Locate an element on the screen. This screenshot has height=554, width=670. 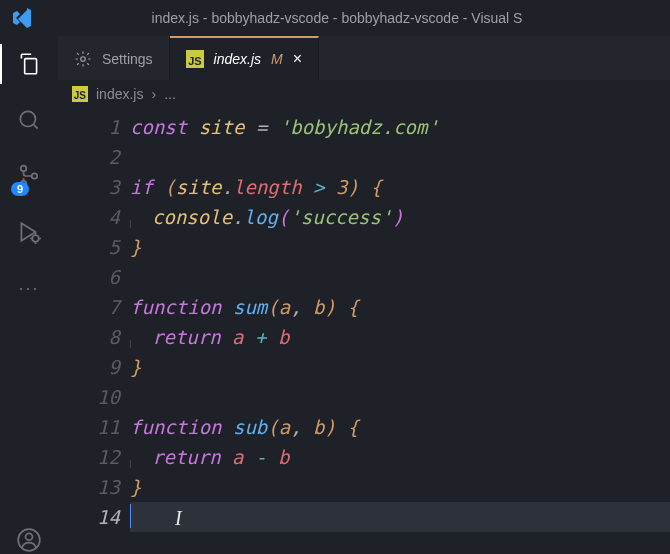
more-icon: ··· is located at coordinates (29, 288).